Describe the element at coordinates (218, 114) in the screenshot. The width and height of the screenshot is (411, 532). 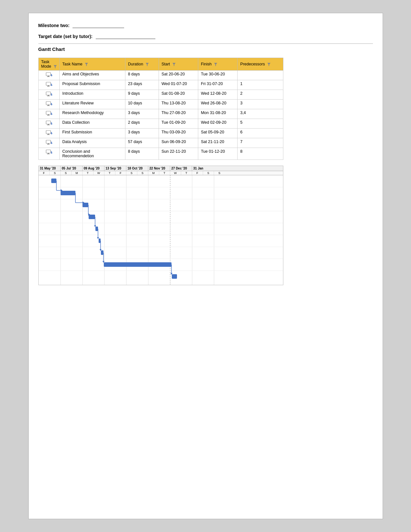
I see `finish-cell: Mon 31-08-20` at that location.